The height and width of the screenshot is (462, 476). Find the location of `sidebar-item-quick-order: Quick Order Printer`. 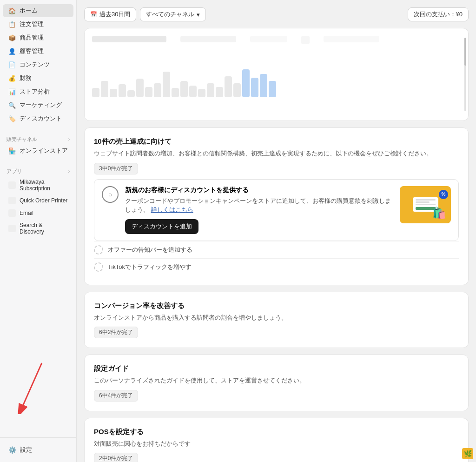

sidebar-item-quick-order: Quick Order Printer is located at coordinates (38, 201).